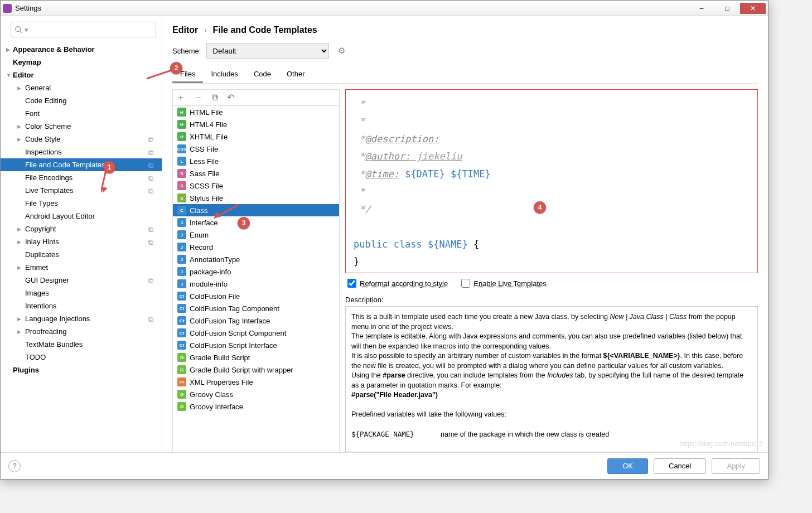  I want to click on nav-item: ▶Emmet, so click(81, 268).